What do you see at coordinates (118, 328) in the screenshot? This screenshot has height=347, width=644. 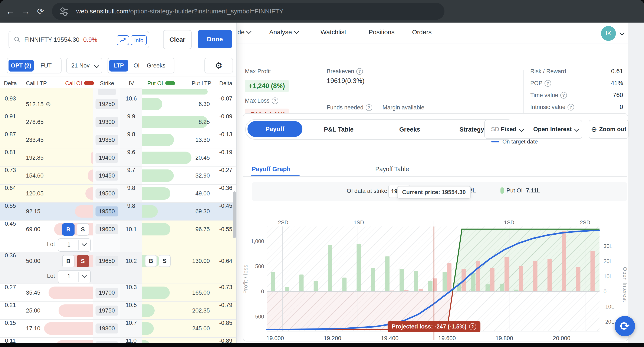 I see `option-row-19800: 0.1517.101980010.7245.00-0.85` at bounding box center [118, 328].